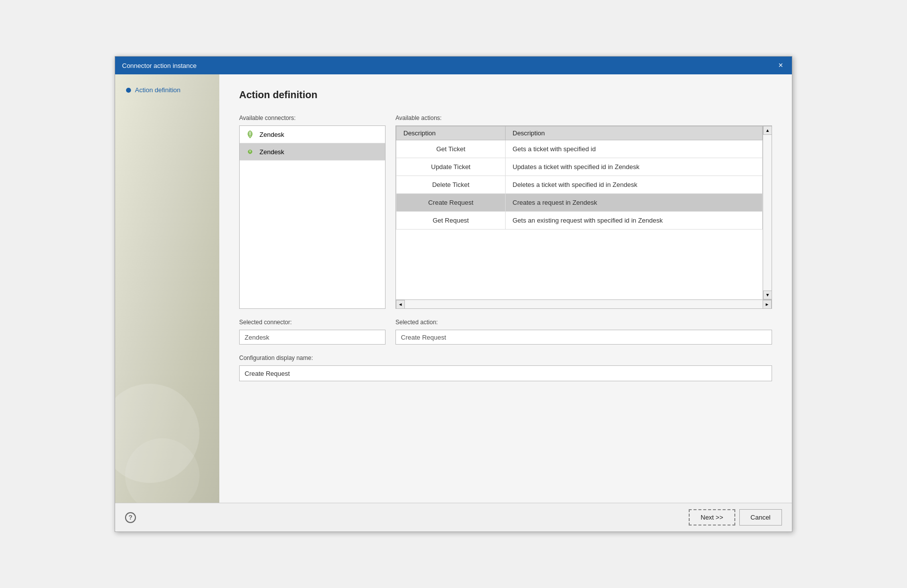  I want to click on selected-action-group: Selected action:, so click(583, 332).